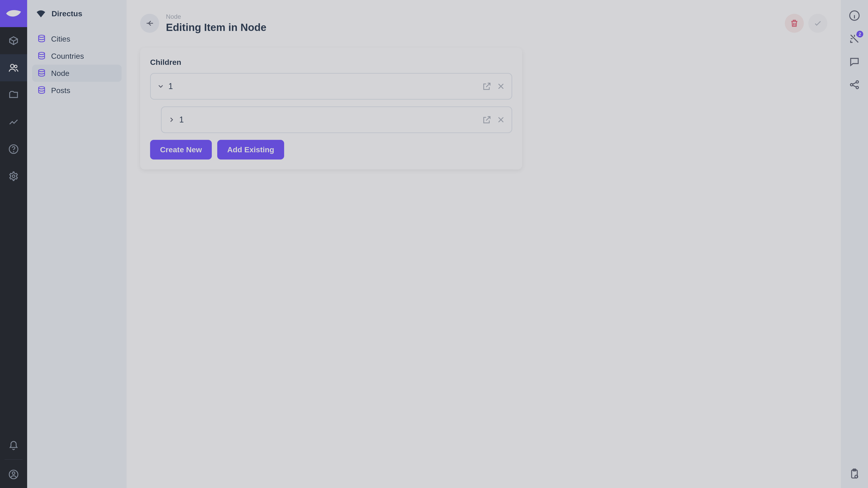 The width and height of the screenshot is (868, 488). Describe the element at coordinates (472, 23) in the screenshot. I see `title-block: Node Editing Item in Node` at that location.